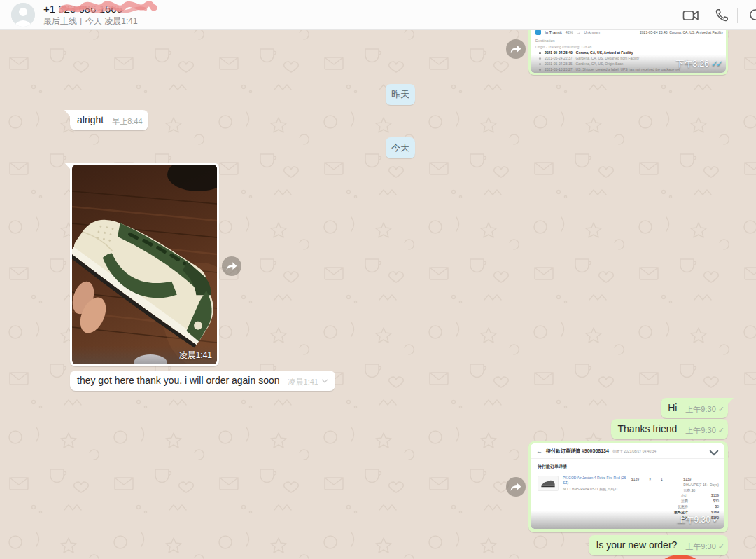  I want to click on read-checkmarks-icon: ✓✓, so click(716, 64).